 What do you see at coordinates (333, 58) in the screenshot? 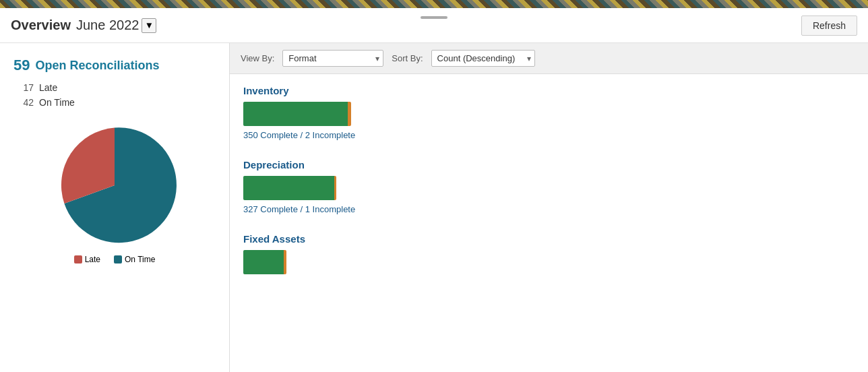
I see `view-by-select: Format Account Type Preparer` at bounding box center [333, 58].